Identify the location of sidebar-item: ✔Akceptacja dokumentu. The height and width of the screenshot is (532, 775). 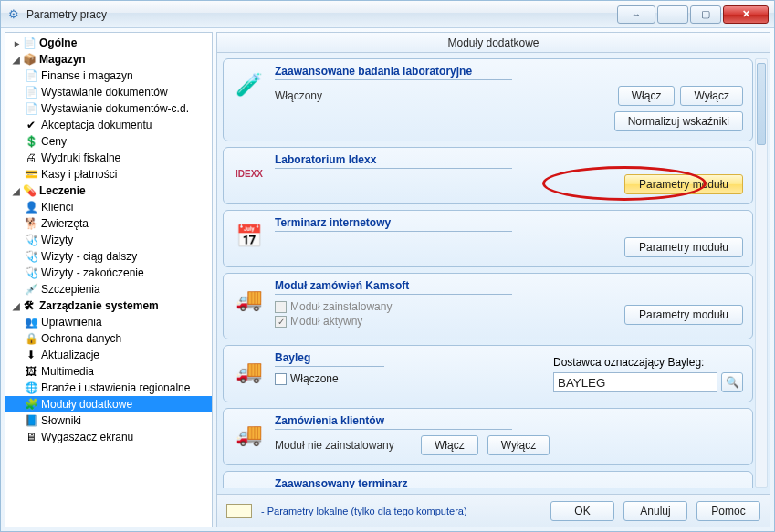
(109, 125).